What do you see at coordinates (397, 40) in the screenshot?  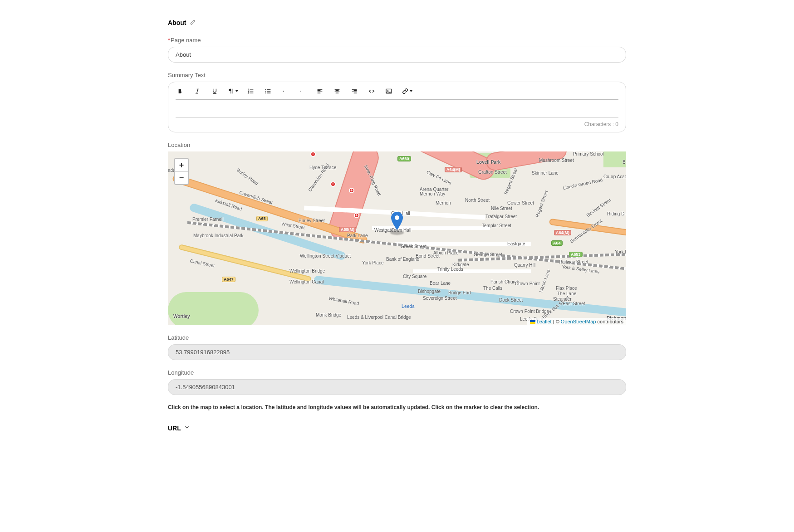 I see `page-name-label: *Page name` at bounding box center [397, 40].